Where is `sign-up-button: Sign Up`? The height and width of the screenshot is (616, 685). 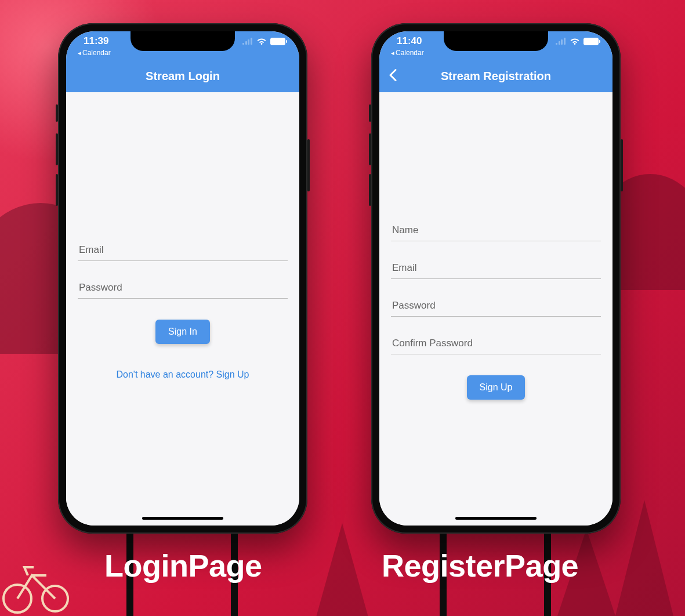 sign-up-button: Sign Up is located at coordinates (496, 387).